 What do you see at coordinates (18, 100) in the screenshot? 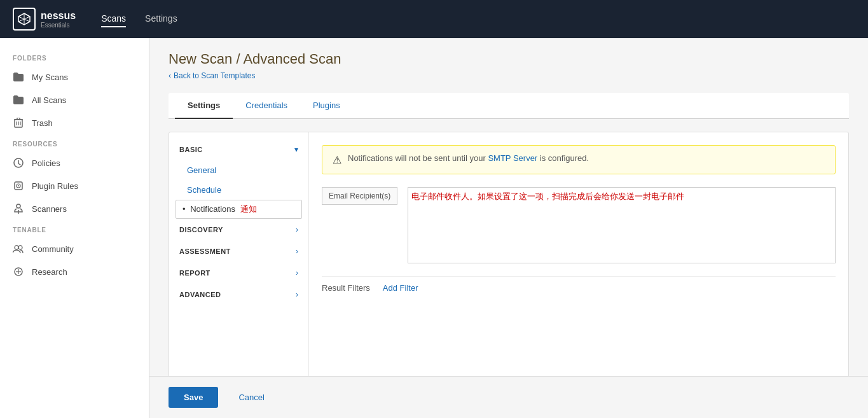
I see `folder-all-icon` at bounding box center [18, 100].